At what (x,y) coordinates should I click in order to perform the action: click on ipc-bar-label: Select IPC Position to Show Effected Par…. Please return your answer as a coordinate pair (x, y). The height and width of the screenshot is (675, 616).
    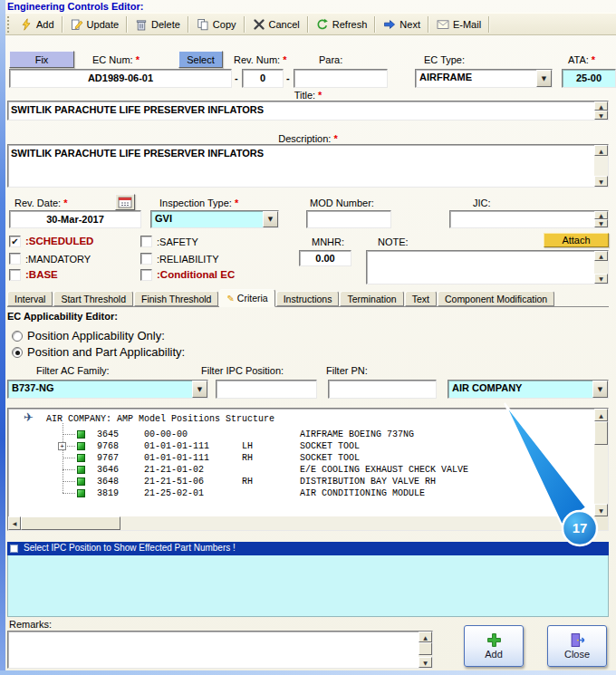
    Looking at the image, I should click on (130, 547).